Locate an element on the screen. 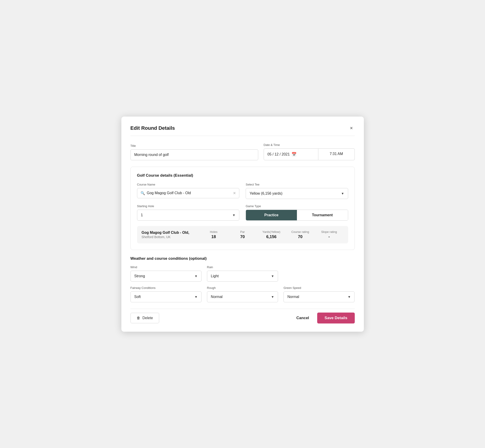 Image resolution: width=485 pixels, height=448 pixels. slope-rating-label: Slope rating is located at coordinates (329, 232).